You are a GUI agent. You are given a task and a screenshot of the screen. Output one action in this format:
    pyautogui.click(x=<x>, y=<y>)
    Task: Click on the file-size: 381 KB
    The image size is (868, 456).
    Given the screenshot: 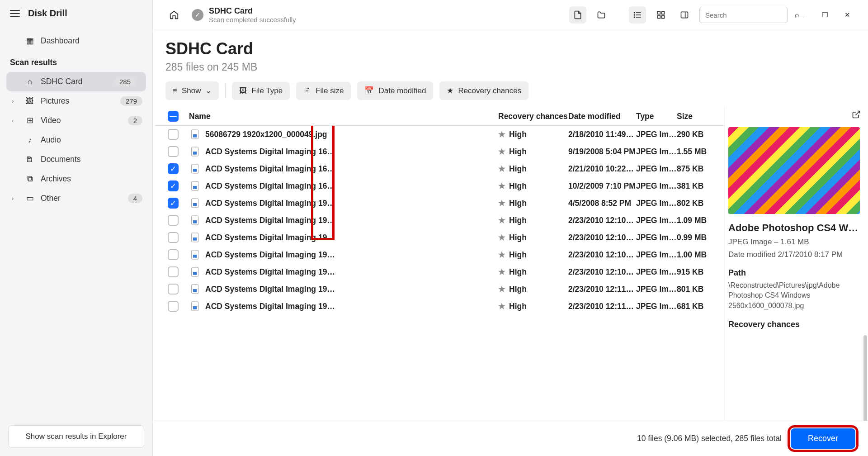 What is the action you would take?
    pyautogui.click(x=698, y=186)
    